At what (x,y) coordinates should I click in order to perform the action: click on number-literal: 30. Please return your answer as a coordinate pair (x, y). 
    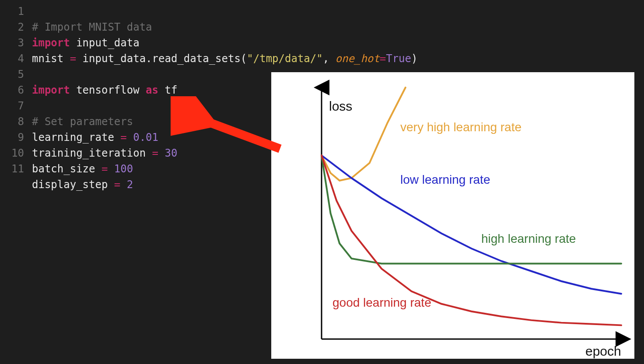
    Looking at the image, I should click on (171, 153).